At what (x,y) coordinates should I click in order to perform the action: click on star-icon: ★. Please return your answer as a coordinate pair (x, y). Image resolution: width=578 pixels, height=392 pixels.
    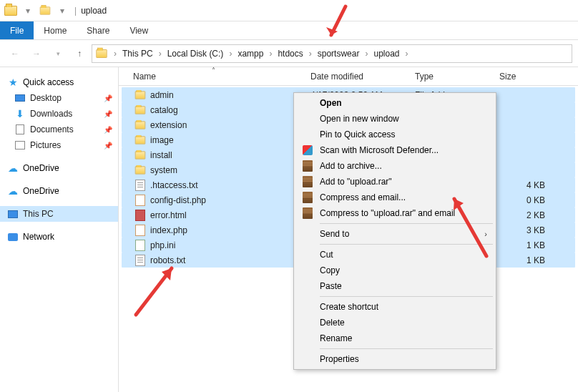
    Looking at the image, I should click on (13, 82).